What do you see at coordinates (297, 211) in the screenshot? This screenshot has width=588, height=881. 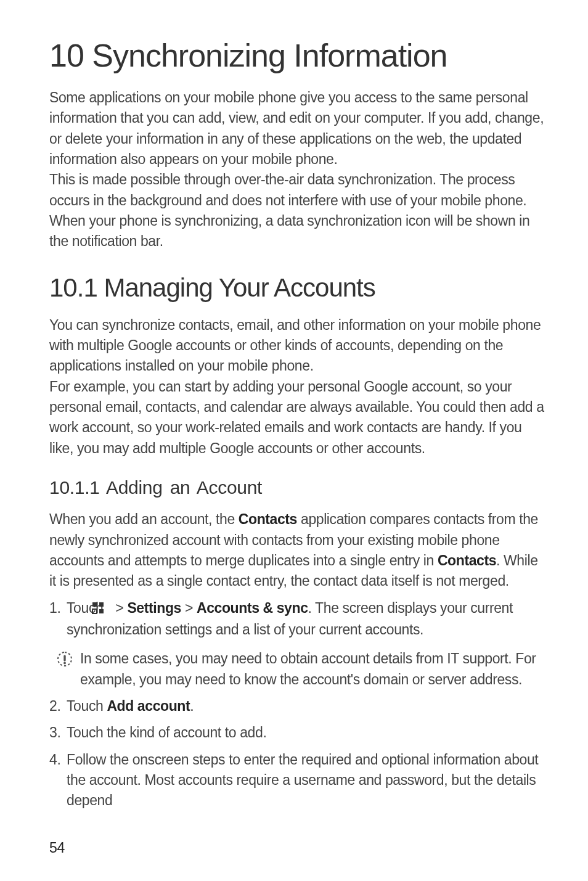 I see `intro-paragraph-2: This is made possible through over-the-a…` at bounding box center [297, 211].